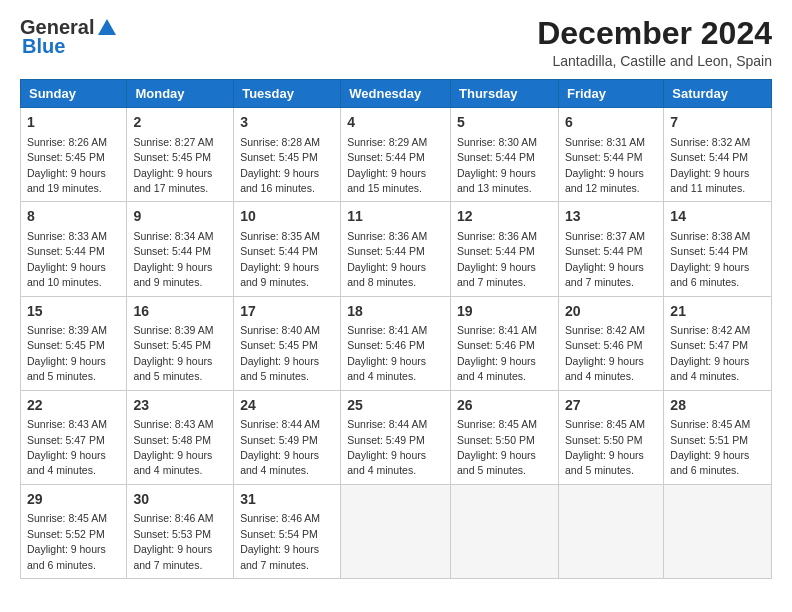 The image size is (792, 612). What do you see at coordinates (74, 312) in the screenshot?
I see `day-number: 15` at bounding box center [74, 312].